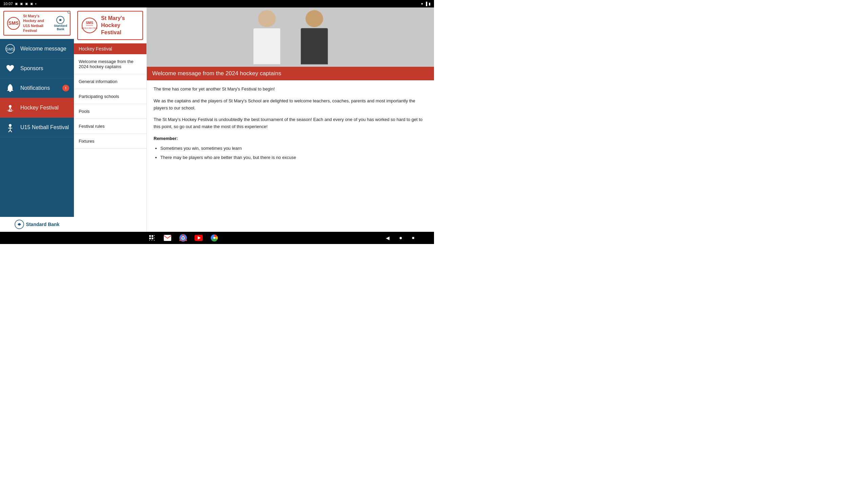 The height and width of the screenshot is (488, 868). I want to click on home-button: ●, so click(401, 238).